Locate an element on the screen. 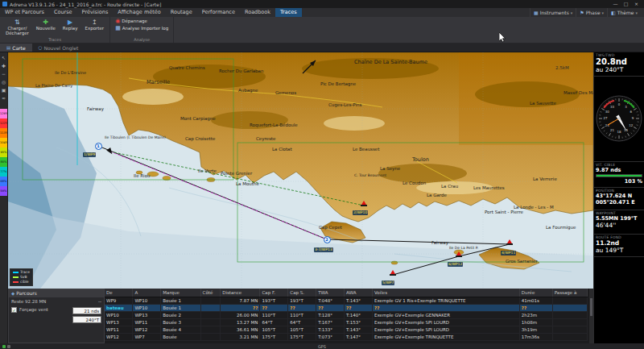  column-header-awa: AWA is located at coordinates (359, 293).